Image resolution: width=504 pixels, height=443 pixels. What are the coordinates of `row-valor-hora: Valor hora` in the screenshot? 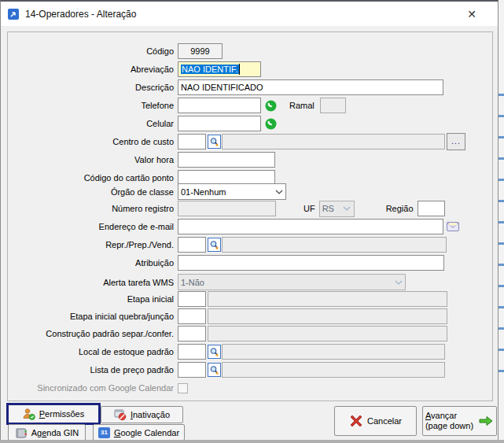 It's located at (248, 160).